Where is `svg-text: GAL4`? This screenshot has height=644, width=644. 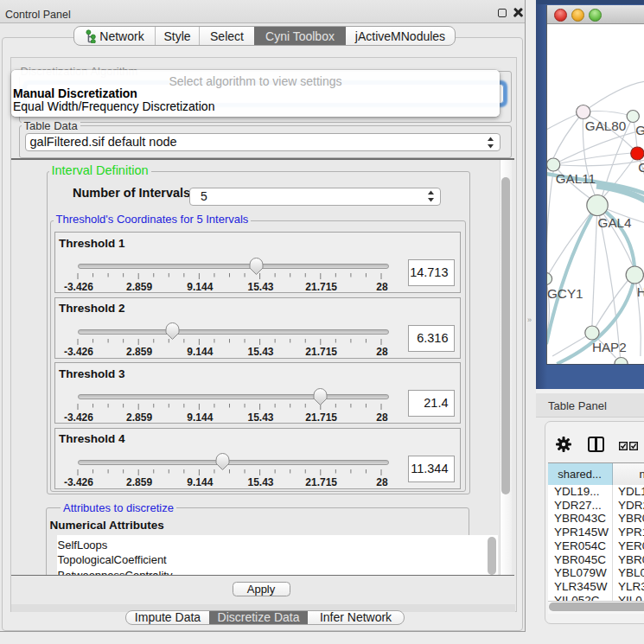 svg-text: GAL4 is located at coordinates (615, 223).